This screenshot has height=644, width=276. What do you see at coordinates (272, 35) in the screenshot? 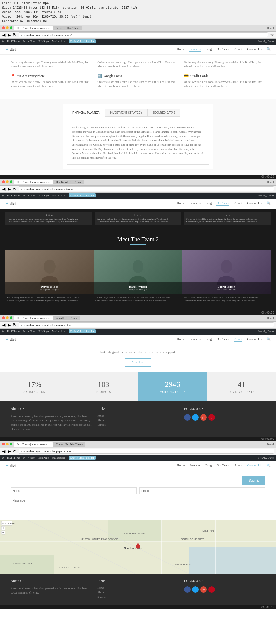
I see `bookmark-icon: ☆` at bounding box center [272, 35].